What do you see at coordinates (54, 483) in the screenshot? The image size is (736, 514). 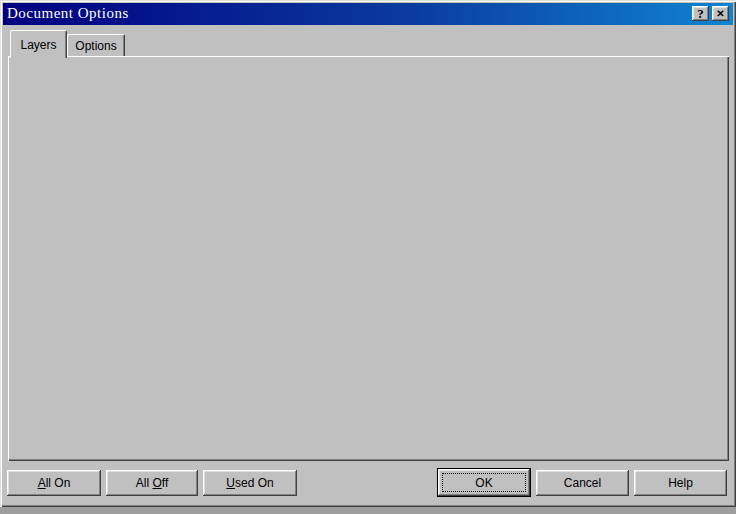 I see `all-on-button: All On` at bounding box center [54, 483].